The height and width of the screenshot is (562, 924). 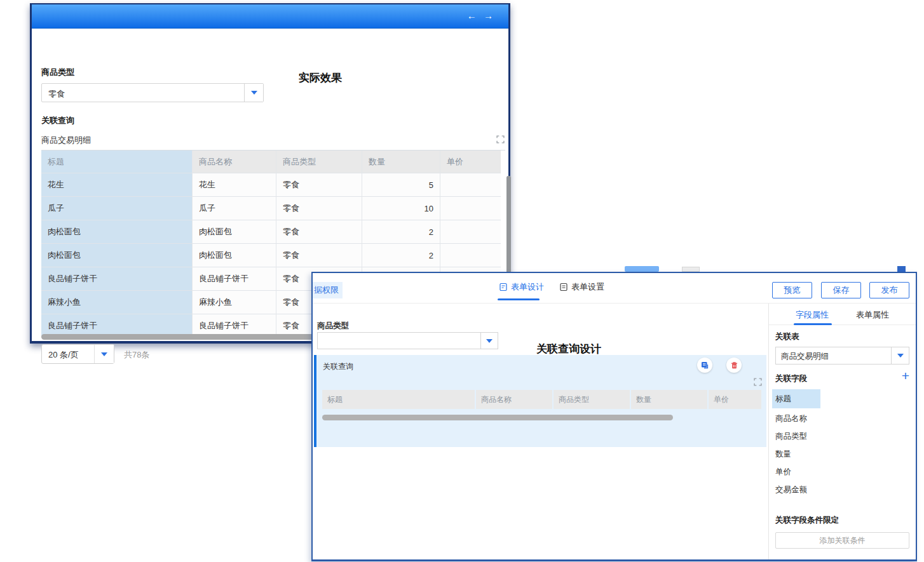 I want to click on tab-label: 字段属性, so click(x=812, y=315).